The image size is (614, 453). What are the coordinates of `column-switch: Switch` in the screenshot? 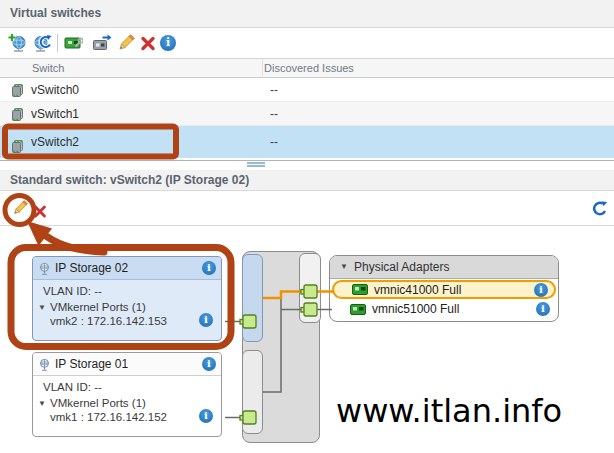 It's located at (48, 68).